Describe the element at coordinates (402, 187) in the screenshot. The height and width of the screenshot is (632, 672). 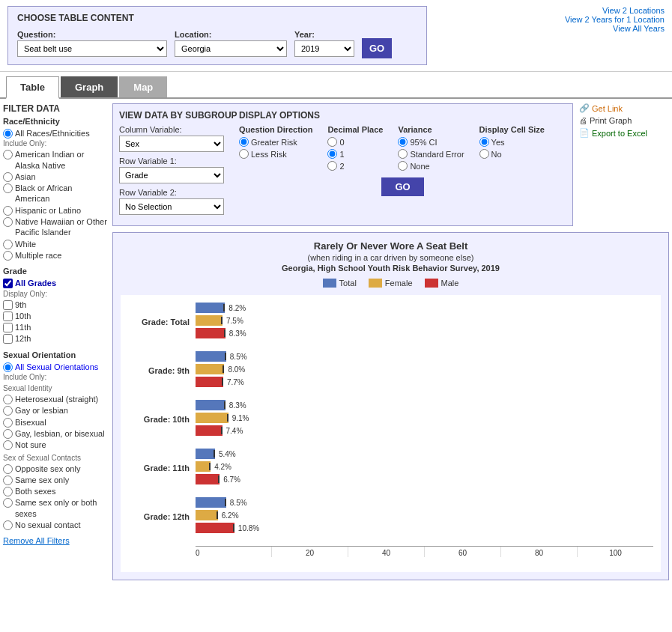
I see `options-go-button: GO` at that location.